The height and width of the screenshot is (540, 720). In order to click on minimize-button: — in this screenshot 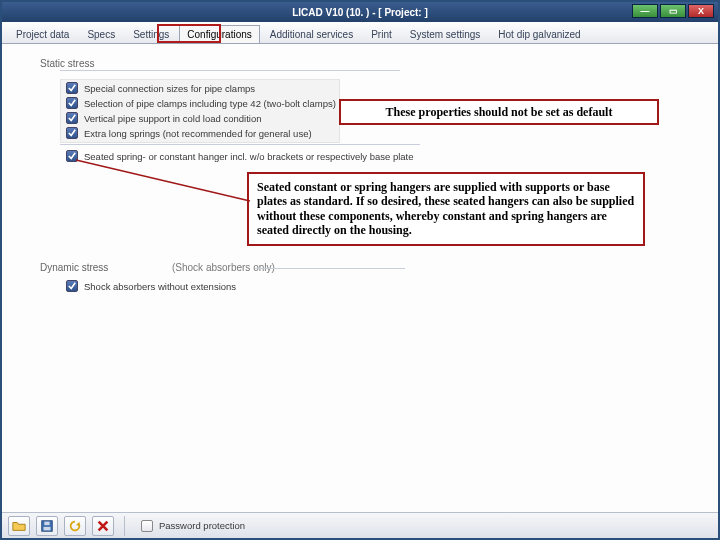, I will do `click(645, 11)`.